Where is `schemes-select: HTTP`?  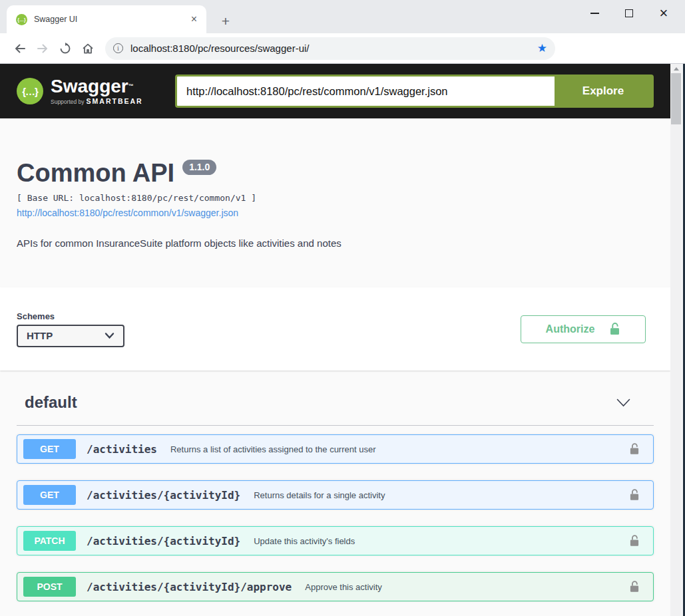 schemes-select: HTTP is located at coordinates (71, 336).